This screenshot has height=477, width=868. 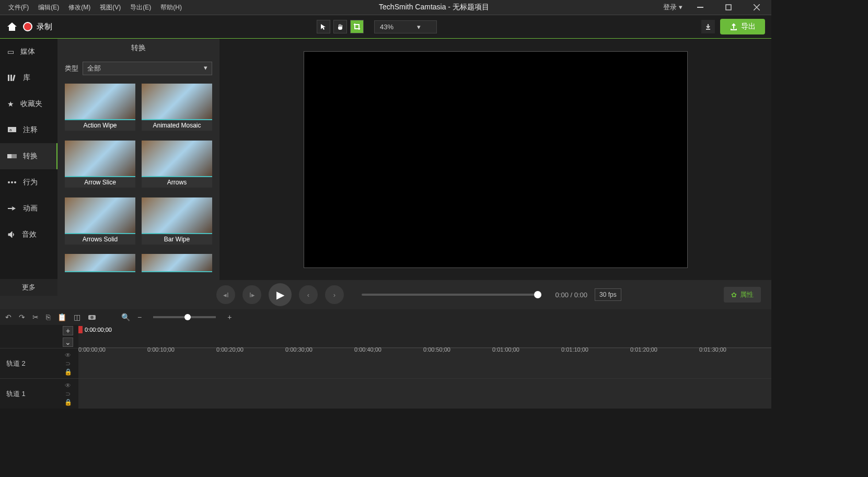 I want to click on pointer-tool, so click(x=323, y=27).